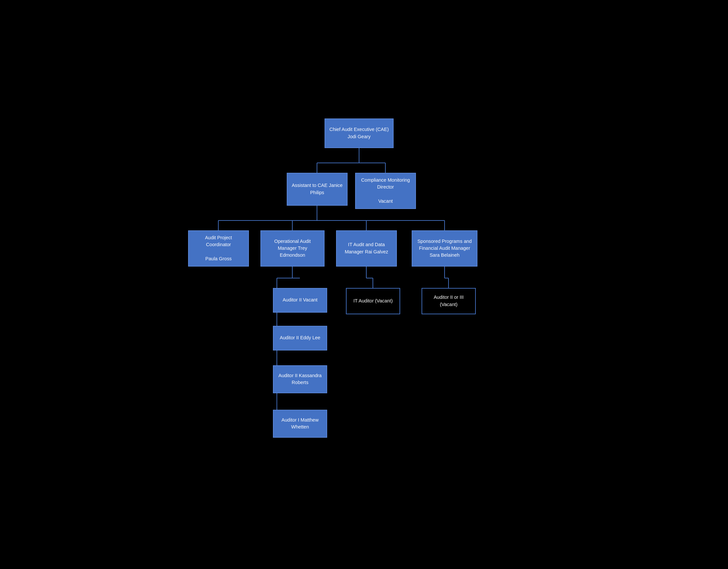 The image size is (728, 569). I want to click on operational-audit-node: Operational Audit Manager Trey Edmondson, so click(293, 248).